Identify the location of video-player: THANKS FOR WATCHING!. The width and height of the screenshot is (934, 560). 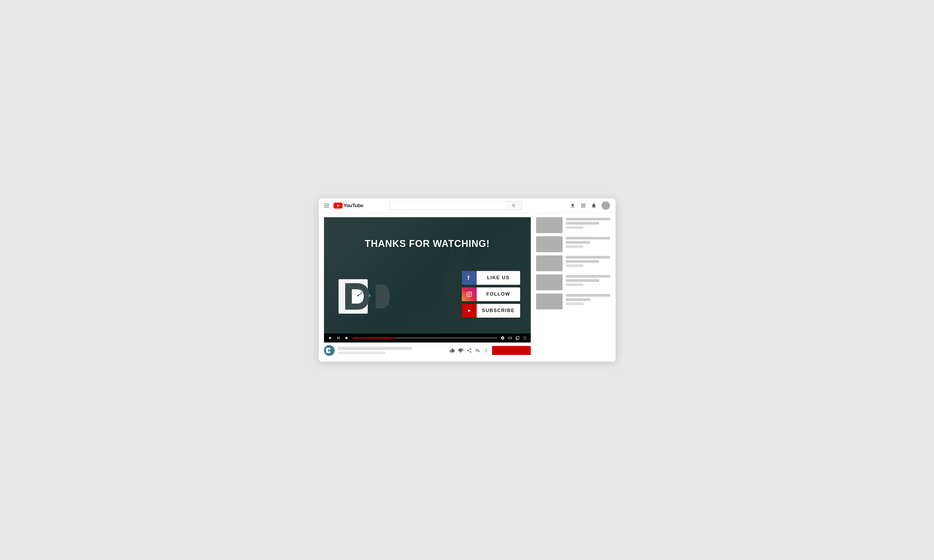
(428, 280).